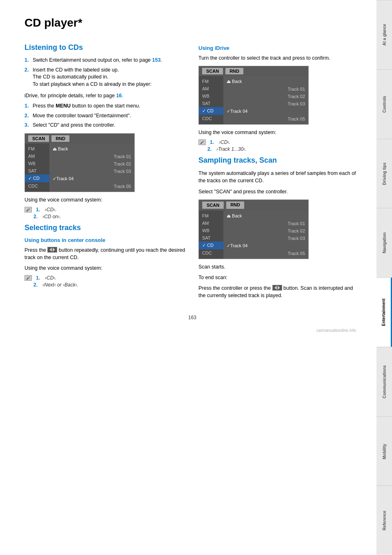 This screenshot has width=392, height=555. Describe the element at coordinates (192, 318) in the screenshot. I see `page-number: 163` at that location.